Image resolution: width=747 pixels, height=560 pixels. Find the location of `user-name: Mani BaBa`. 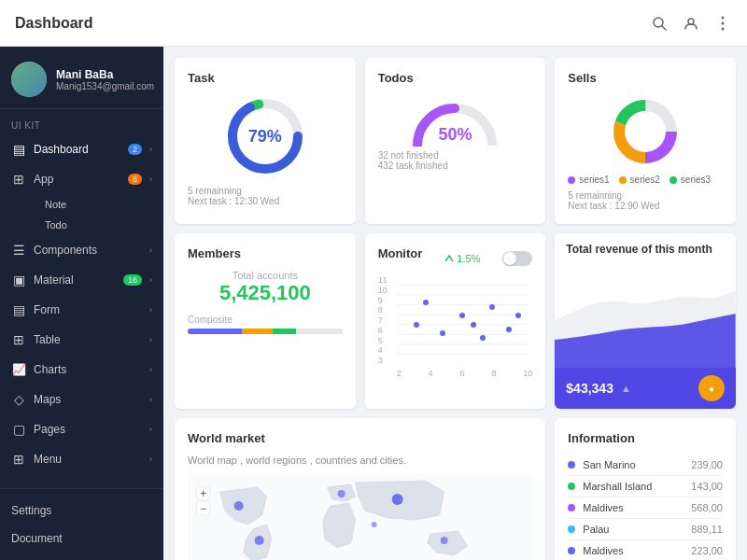

user-name: Mani BaBa is located at coordinates (105, 75).